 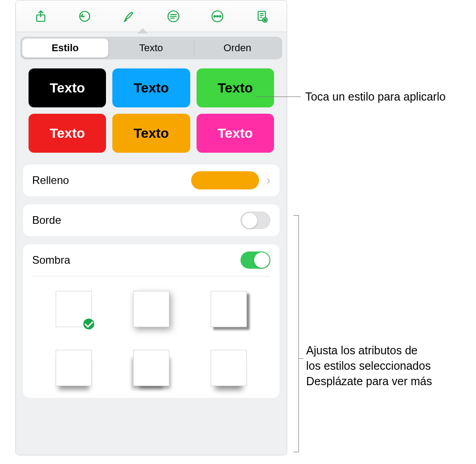 What do you see at coordinates (136, 220) in the screenshot?
I see `border-label: Borde` at bounding box center [136, 220].